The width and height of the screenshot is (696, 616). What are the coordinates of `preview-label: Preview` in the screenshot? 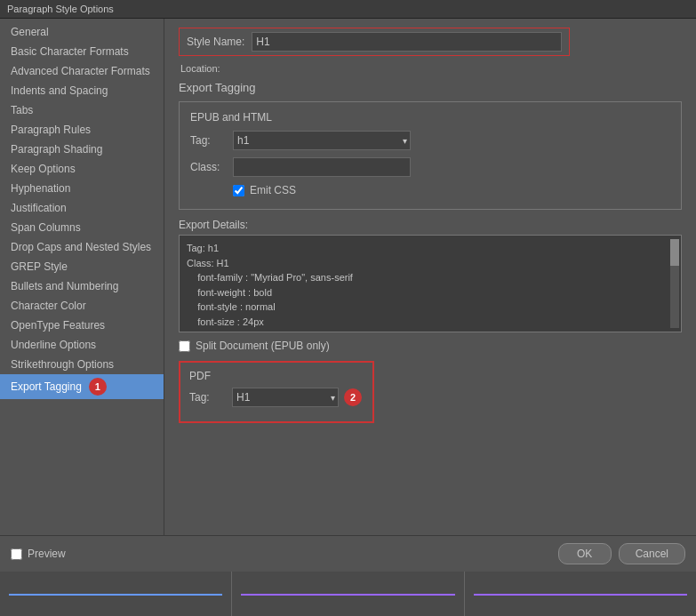 It's located at (46, 554).